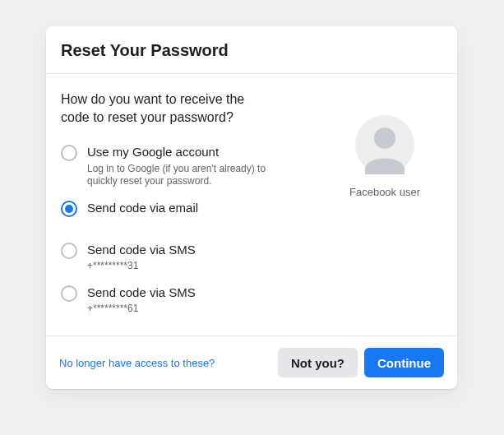  Describe the element at coordinates (203, 208) in the screenshot. I see `option-texts: Send code via email` at that location.